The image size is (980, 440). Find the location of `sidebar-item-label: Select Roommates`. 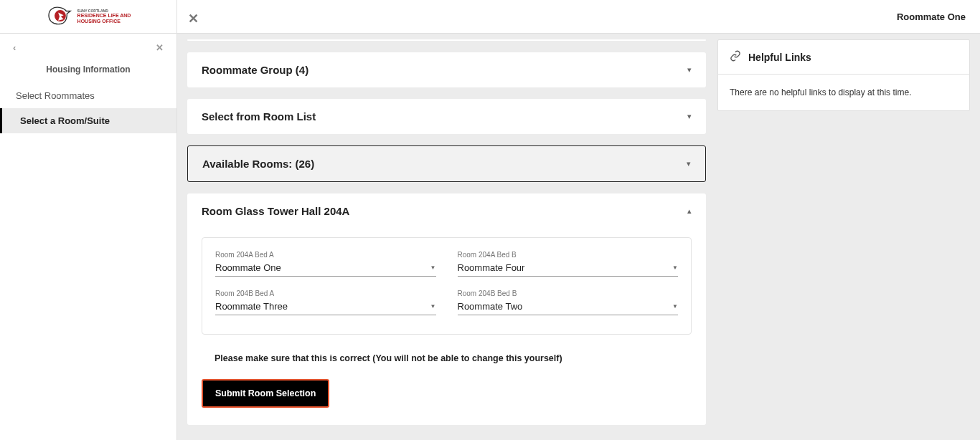

sidebar-item-label: Select Roommates is located at coordinates (55, 96).